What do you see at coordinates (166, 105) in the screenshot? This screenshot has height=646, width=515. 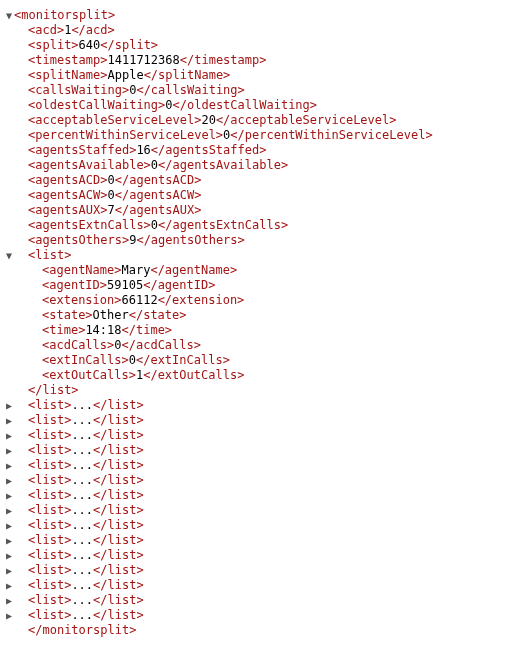 I see `field-oldestCallWaiting: <oldestCallWaiting>0</oldestCallWaiting>` at bounding box center [166, 105].